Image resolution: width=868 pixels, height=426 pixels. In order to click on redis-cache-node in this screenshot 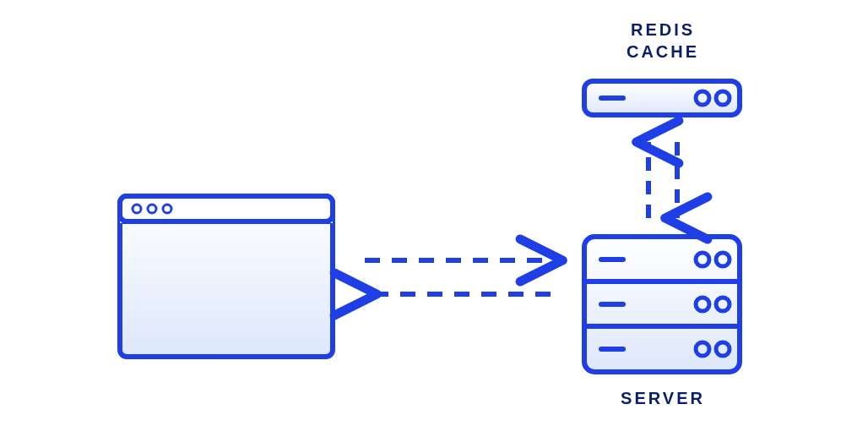, I will do `click(662, 98)`.